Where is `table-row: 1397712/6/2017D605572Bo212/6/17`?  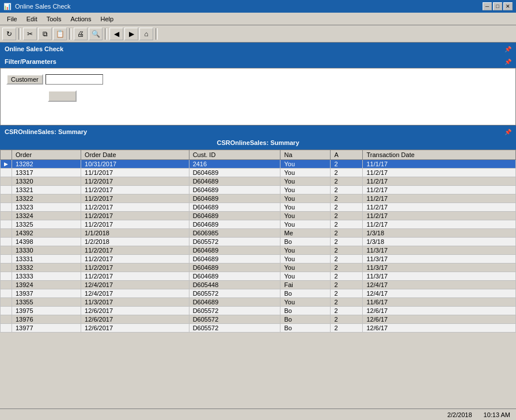 table-row: 1397712/6/2017D605572Bo212/6/17 is located at coordinates (258, 328).